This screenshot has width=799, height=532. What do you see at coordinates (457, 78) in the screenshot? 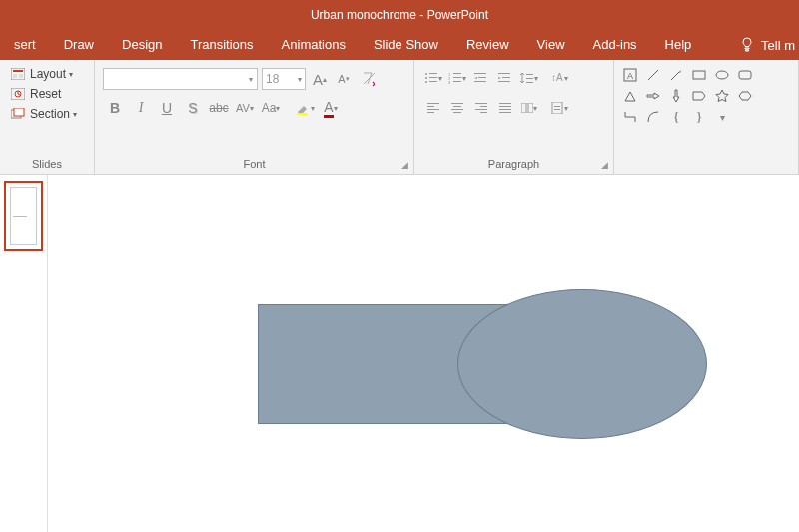
I see `numbering-button: 123▾` at bounding box center [457, 78].